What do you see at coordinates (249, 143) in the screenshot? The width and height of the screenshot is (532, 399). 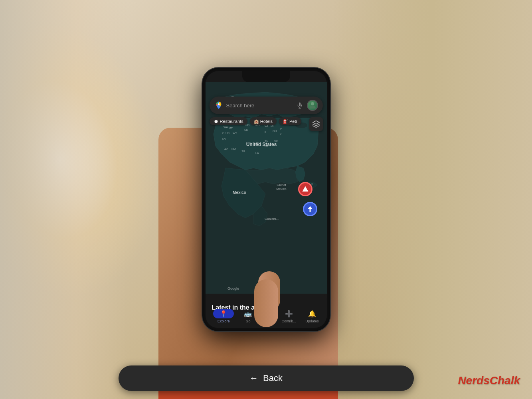 I see `svg-text: OK` at bounding box center [249, 143].